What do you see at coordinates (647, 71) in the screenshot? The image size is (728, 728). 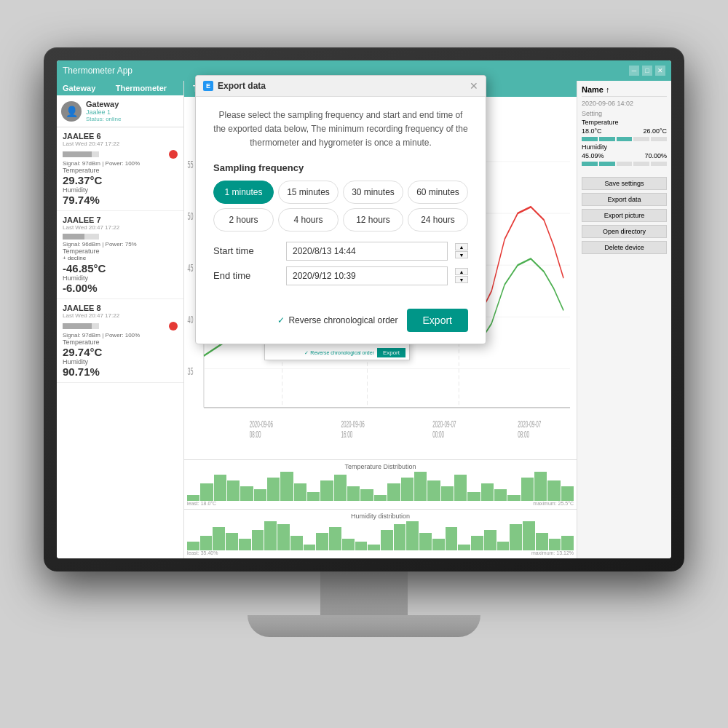 I see `maximize-button: □` at bounding box center [647, 71].